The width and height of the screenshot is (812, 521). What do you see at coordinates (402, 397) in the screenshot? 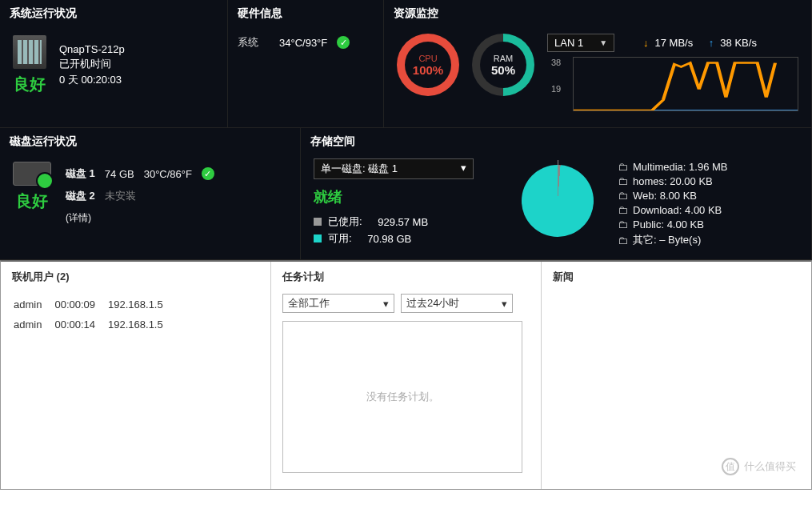
I see `tasks-empty: 没有任务计划。` at bounding box center [402, 397].